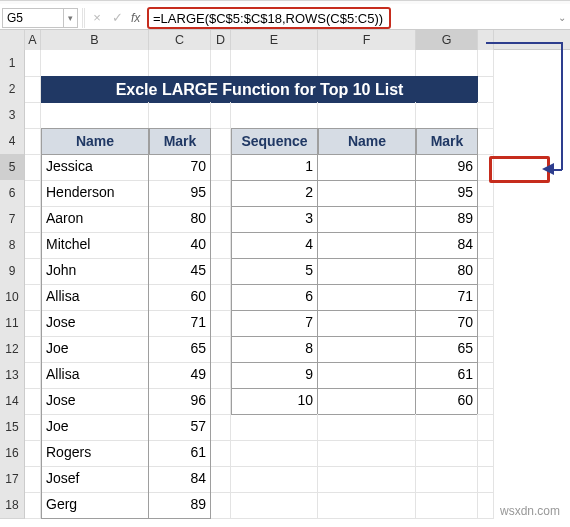  I want to click on table-cell-name: Mitchel, so click(95, 246).